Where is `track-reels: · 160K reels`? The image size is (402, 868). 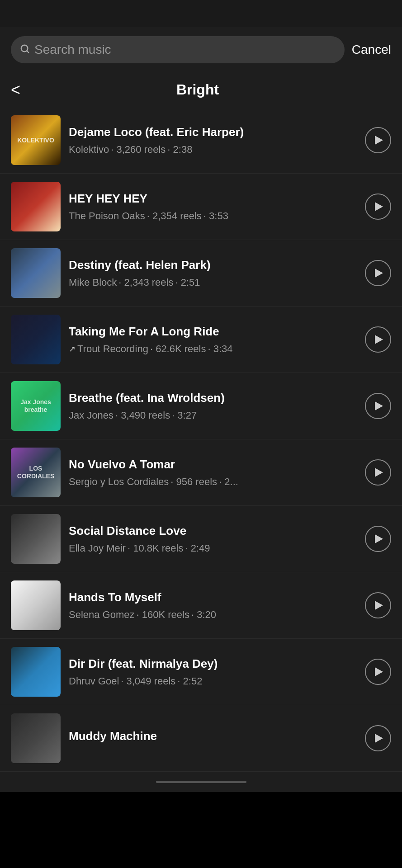
track-reels: · 160K reels is located at coordinates (163, 615).